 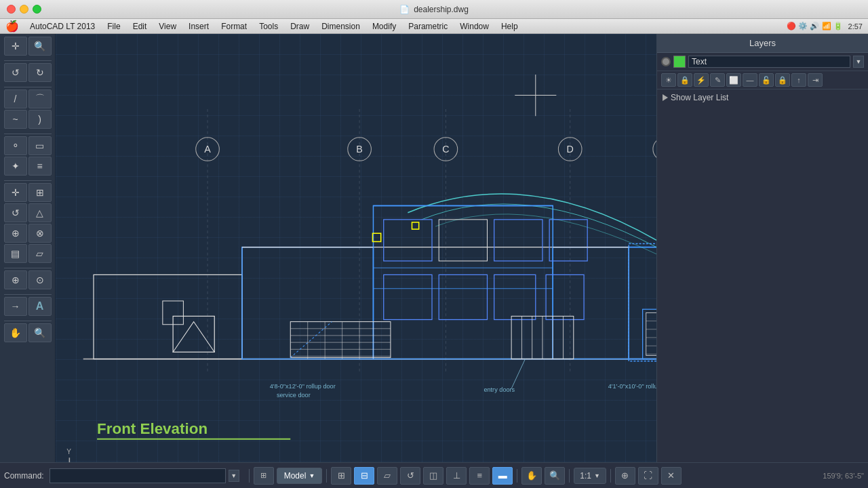 What do you see at coordinates (734, 80) in the screenshot?
I see `layer-icon-5: ⬜` at bounding box center [734, 80].